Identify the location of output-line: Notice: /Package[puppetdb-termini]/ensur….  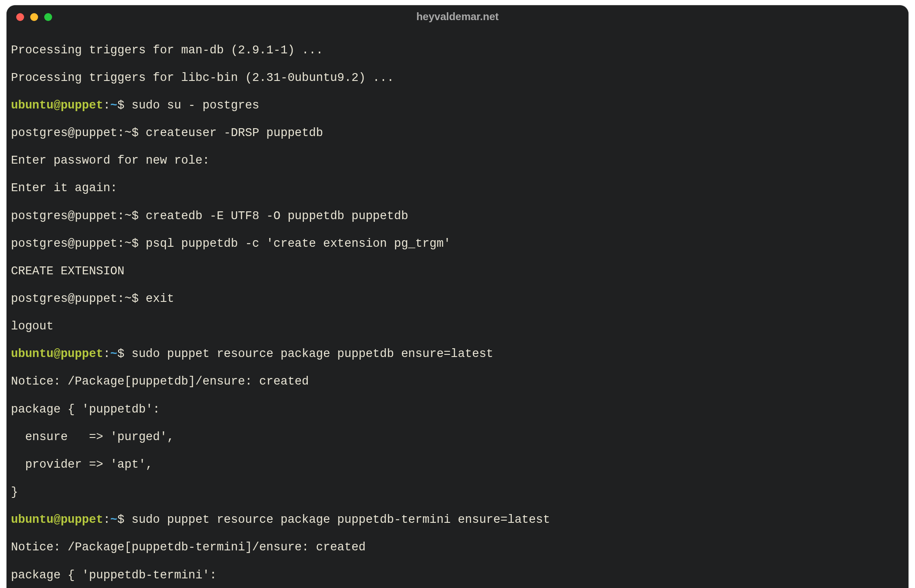
(458, 548).